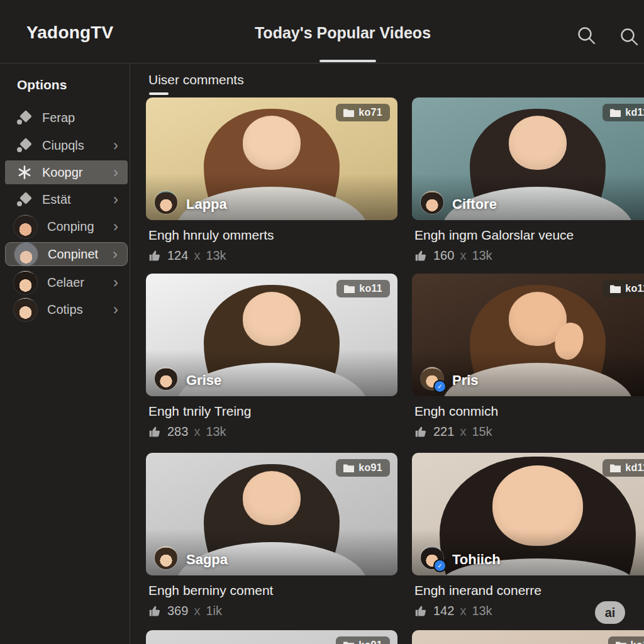 The image size is (644, 644). What do you see at coordinates (465, 381) in the screenshot?
I see `author-name: Pris` at bounding box center [465, 381].